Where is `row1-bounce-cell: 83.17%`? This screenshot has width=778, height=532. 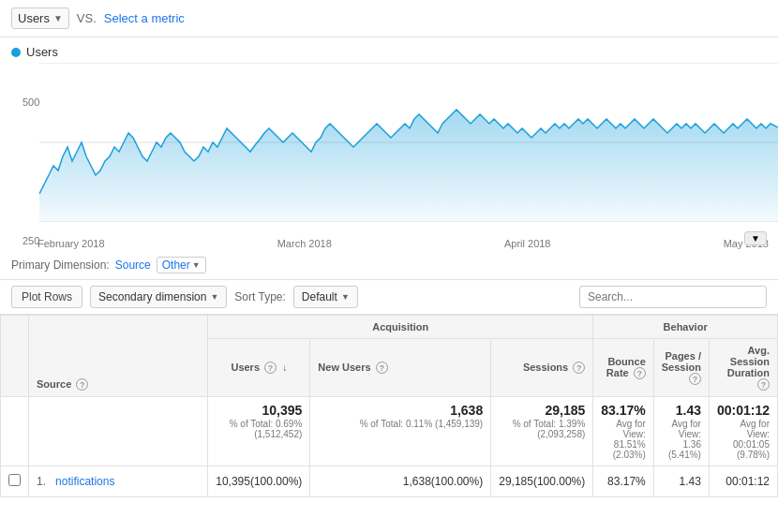 row1-bounce-cell: 83.17% is located at coordinates (623, 481).